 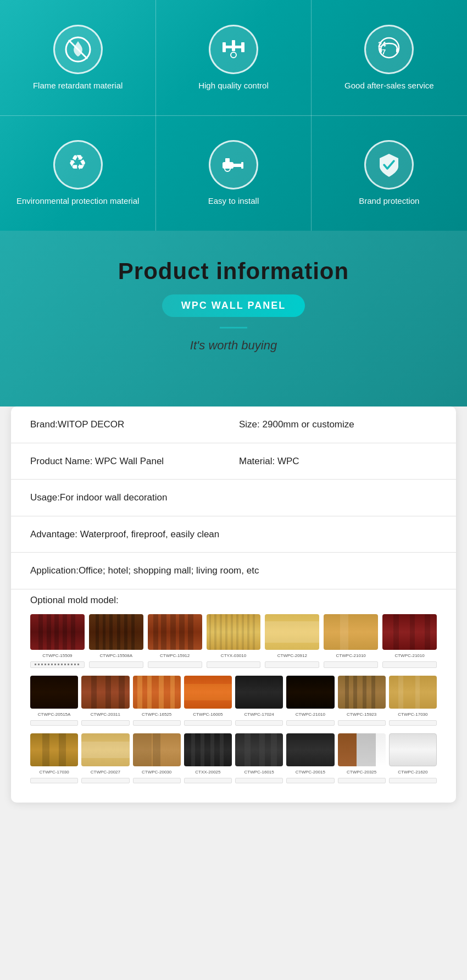 What do you see at coordinates (234, 174) in the screenshot?
I see `feature-install: Easy to install` at bounding box center [234, 174].